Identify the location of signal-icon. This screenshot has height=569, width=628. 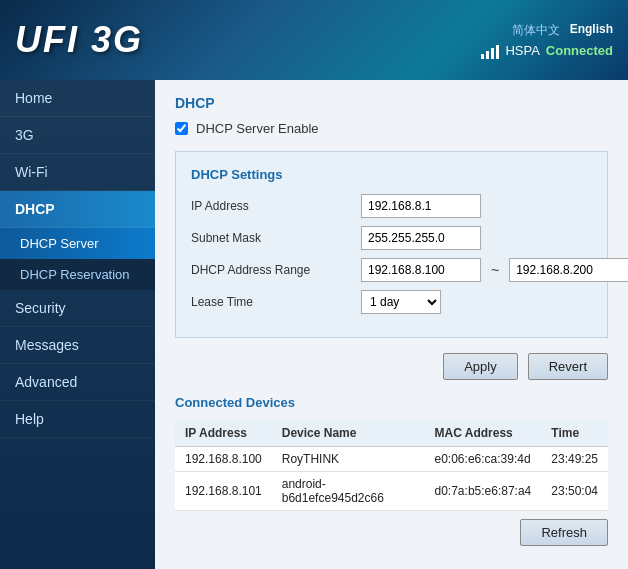
(490, 51).